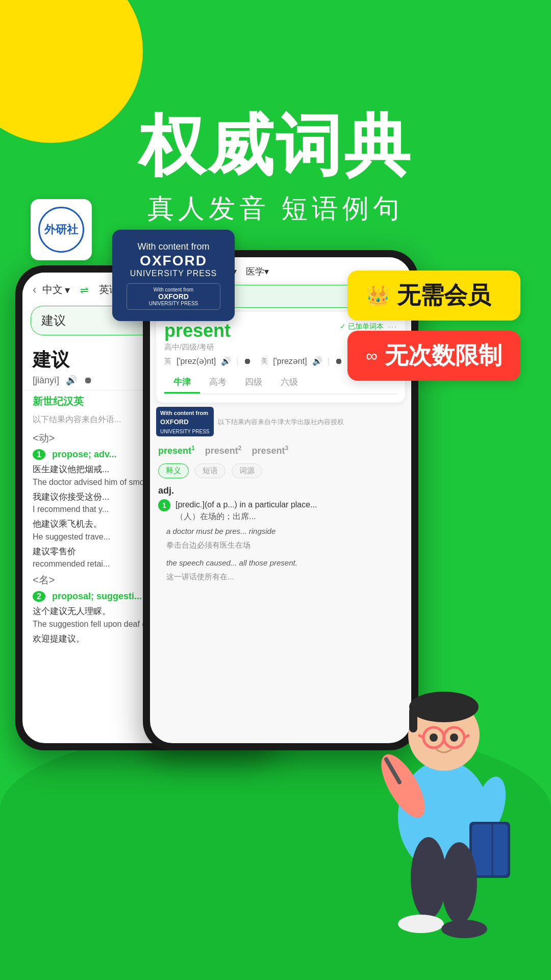 The image size is (551, 980). I want to click on tab-level6: 六级, so click(289, 383).